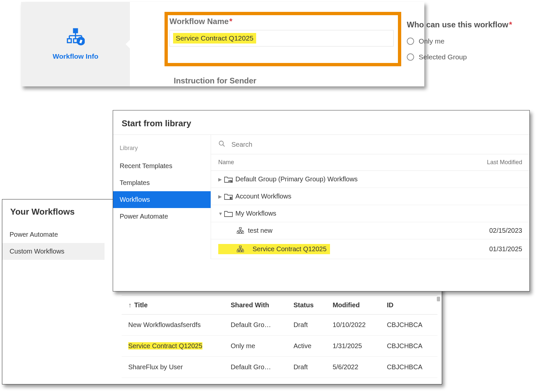 Image resolution: width=541 pixels, height=392 pixels. I want to click on workflow-table: ↑Title Shared With Status Modified ID Ne…, so click(280, 337).